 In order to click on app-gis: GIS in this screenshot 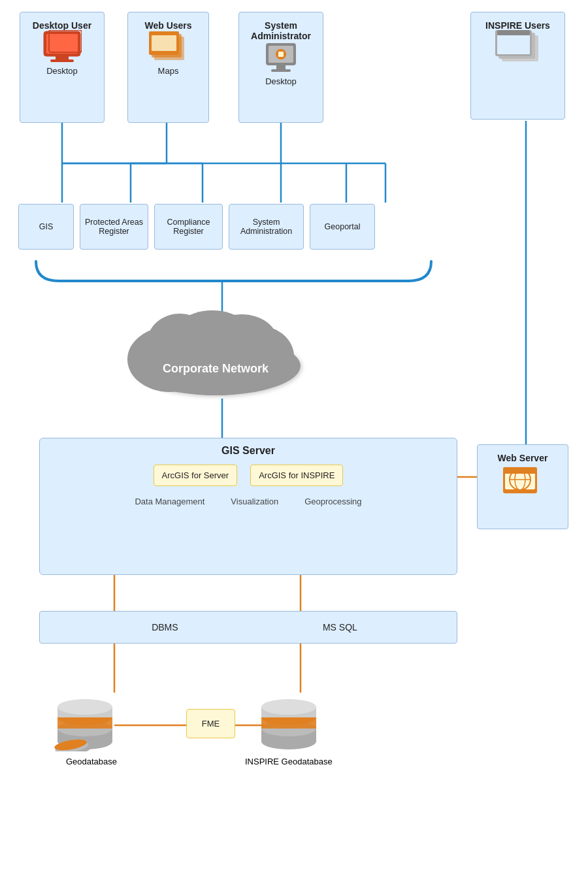, I will do `click(46, 227)`.